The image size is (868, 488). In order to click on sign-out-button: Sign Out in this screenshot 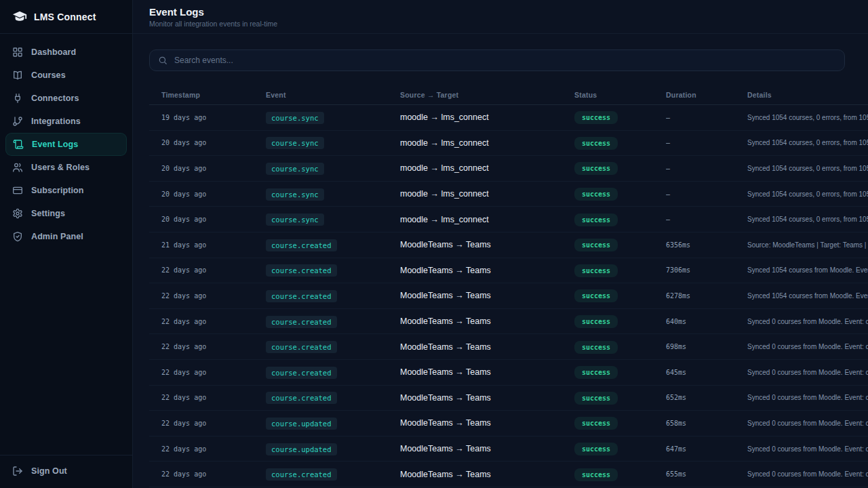, I will do `click(66, 471)`.